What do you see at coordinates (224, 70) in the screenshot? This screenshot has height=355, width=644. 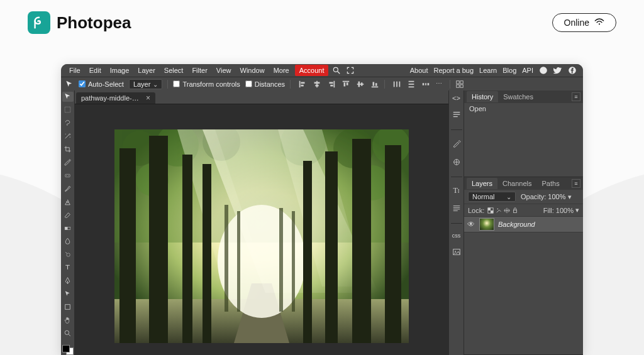 I see `menu-view: View` at bounding box center [224, 70].